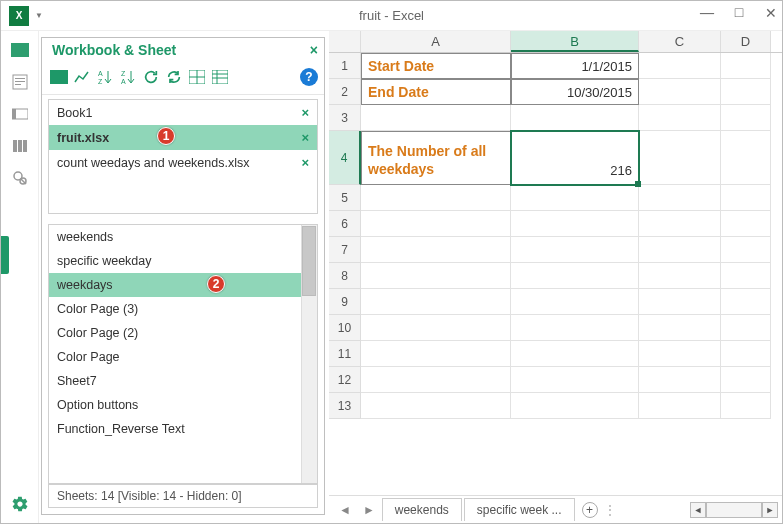 This screenshot has height=524, width=783. Describe the element at coordinates (309, 354) in the screenshot. I see `sheet-list-scrollbar` at that location.